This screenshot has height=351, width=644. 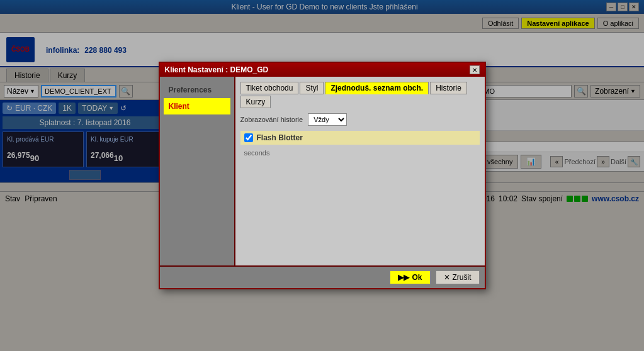 I want to click on flash-blotter-checkbox, so click(x=249, y=138).